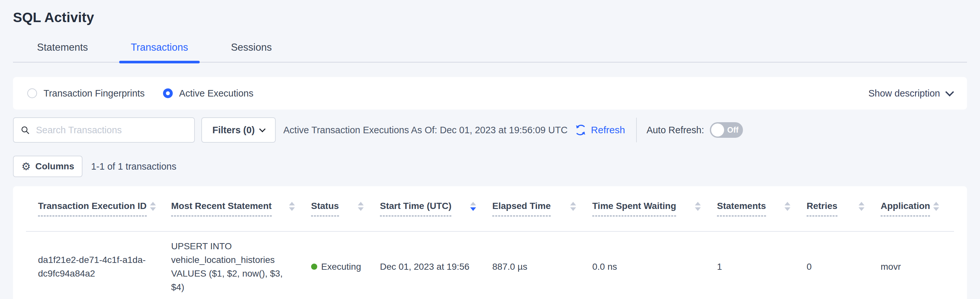  What do you see at coordinates (168, 93) in the screenshot?
I see `radio-circle-selected` at bounding box center [168, 93].